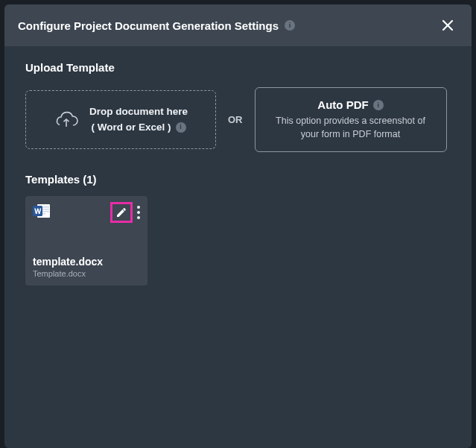 The width and height of the screenshot is (476, 448). Describe the element at coordinates (148, 25) in the screenshot. I see `modal-title: Configure Project Document Generation Se…` at that location.